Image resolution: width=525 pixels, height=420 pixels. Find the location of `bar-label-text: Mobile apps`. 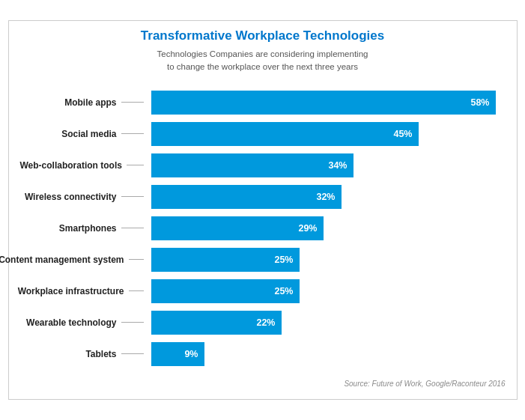

bar-label-text: Mobile apps is located at coordinates (90, 103).